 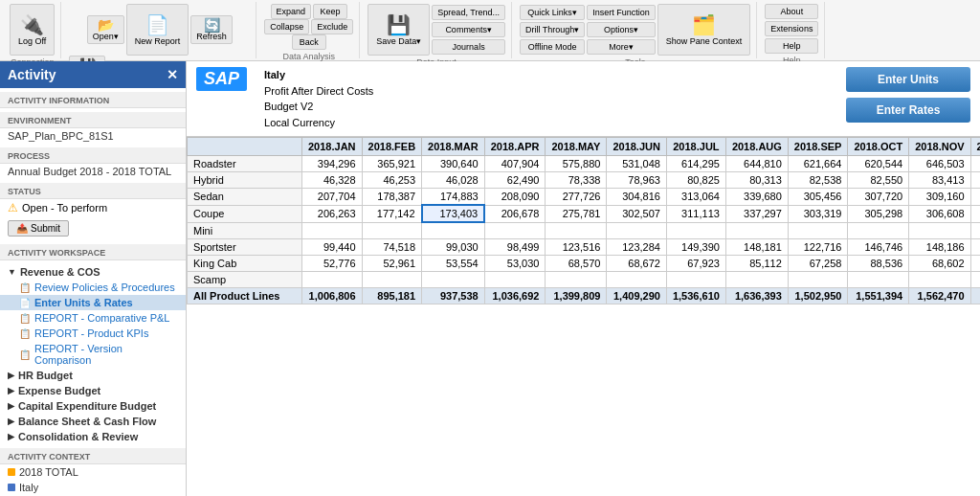 I want to click on workspace-group-hr: ▶ HR Budget, so click(x=93, y=375).